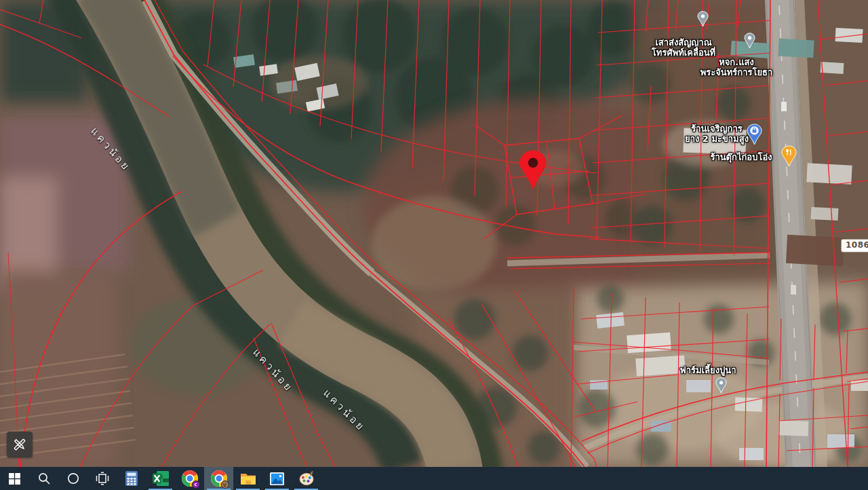 This screenshot has width=868, height=490. I want to click on pencil-ruler-icon, so click(20, 445).